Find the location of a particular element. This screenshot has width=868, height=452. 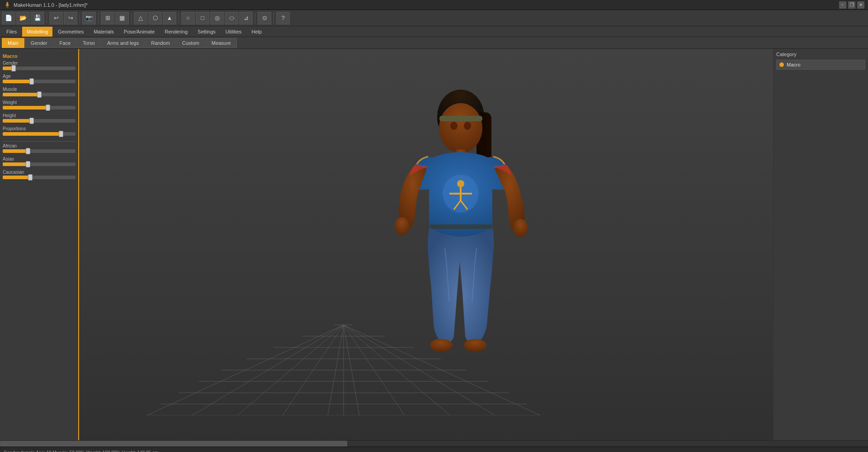

menu-utilities: Utilities is located at coordinates (233, 32).